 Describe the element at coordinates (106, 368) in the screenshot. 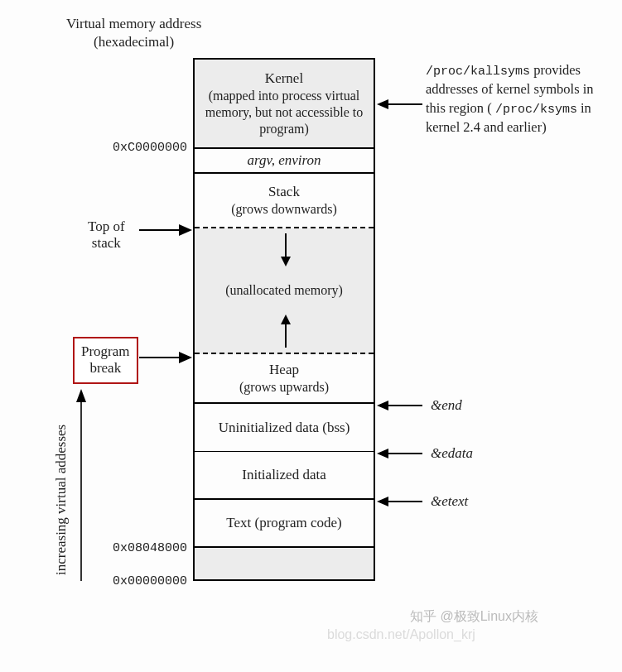

I see `pb-l2: break` at that location.